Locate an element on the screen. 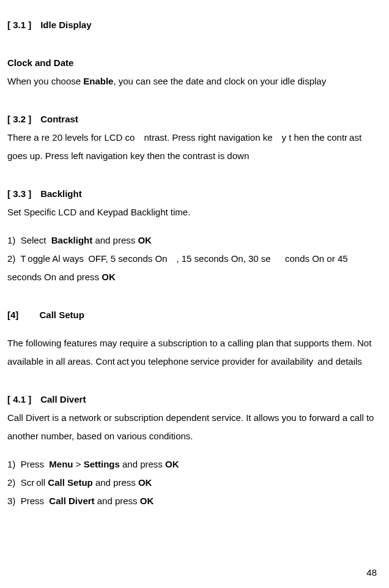 The height and width of the screenshot is (588, 389). text-fragment: , you can see the date and clock on your… is located at coordinates (220, 81).